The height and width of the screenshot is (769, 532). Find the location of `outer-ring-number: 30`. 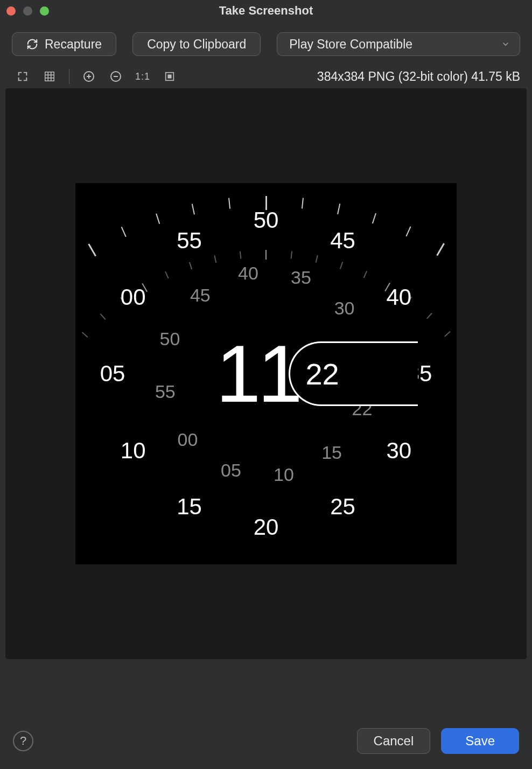

outer-ring-number: 30 is located at coordinates (398, 451).